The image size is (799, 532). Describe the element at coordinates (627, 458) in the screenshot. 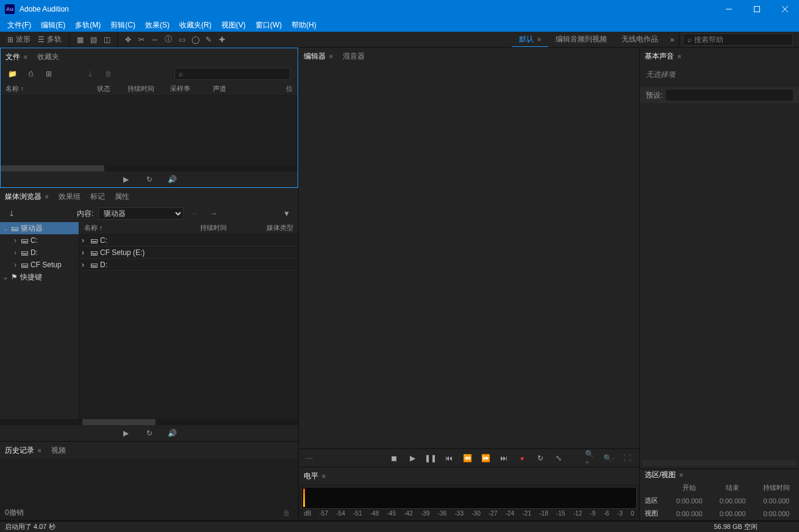

I see `zoom-full-icon: ⛶` at that location.